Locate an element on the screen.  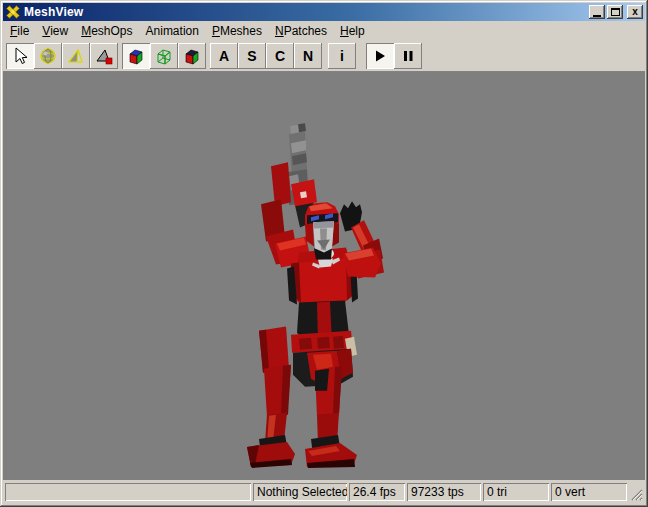
menu-pmeshes: PMeshes is located at coordinates (237, 31).